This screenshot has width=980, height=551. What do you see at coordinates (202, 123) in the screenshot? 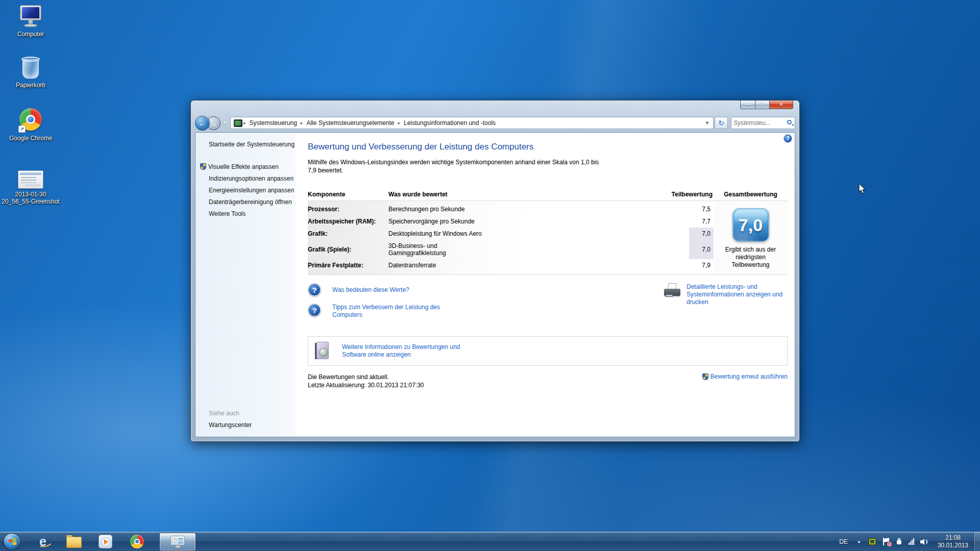
I see `back-button: ←` at bounding box center [202, 123].